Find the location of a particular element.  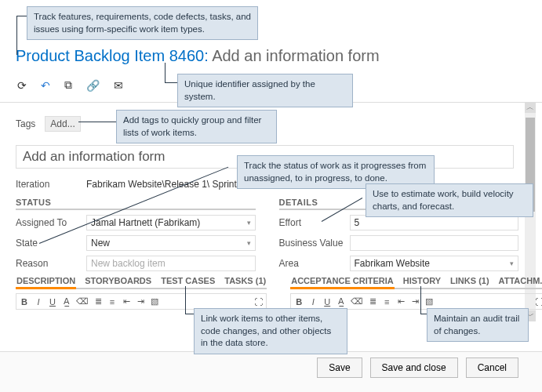

tab-tasks: TASKS (1) is located at coordinates (245, 281).